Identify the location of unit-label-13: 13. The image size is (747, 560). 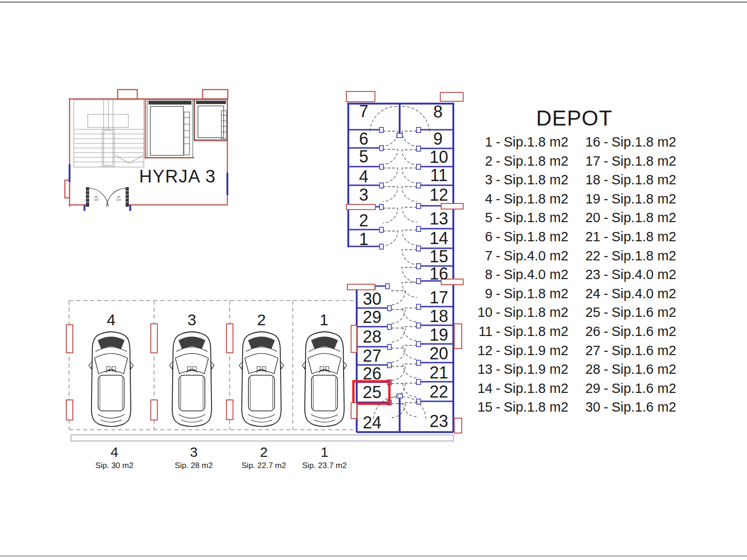
(439, 218).